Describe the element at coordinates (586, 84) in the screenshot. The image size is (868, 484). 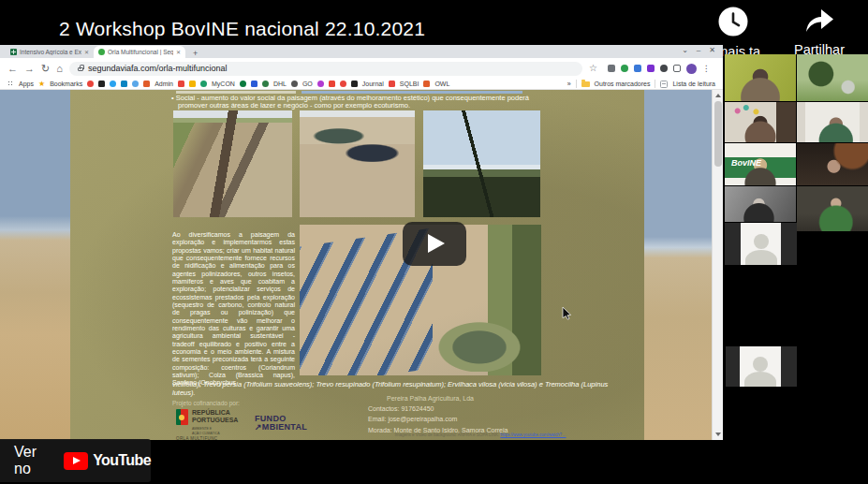
I see `folder-icon` at that location.